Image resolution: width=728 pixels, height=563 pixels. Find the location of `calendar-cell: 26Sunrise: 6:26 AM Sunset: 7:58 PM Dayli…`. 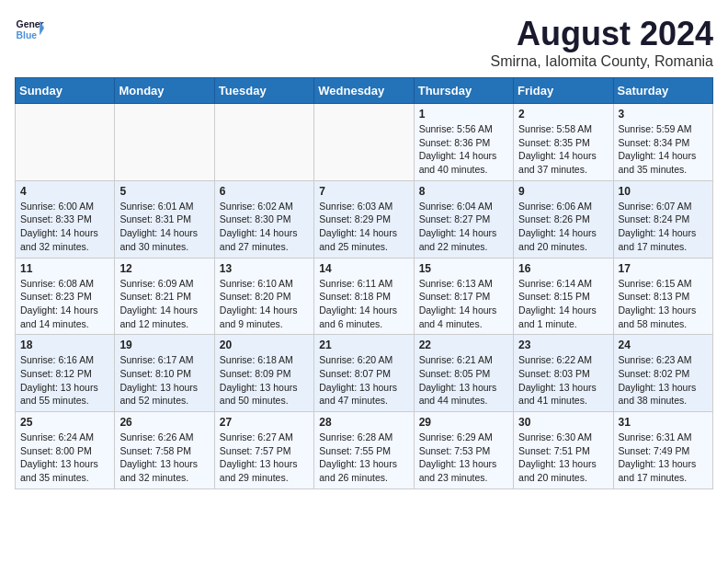

calendar-cell: 26Sunrise: 6:26 AM Sunset: 7:58 PM Dayli… is located at coordinates (165, 451).